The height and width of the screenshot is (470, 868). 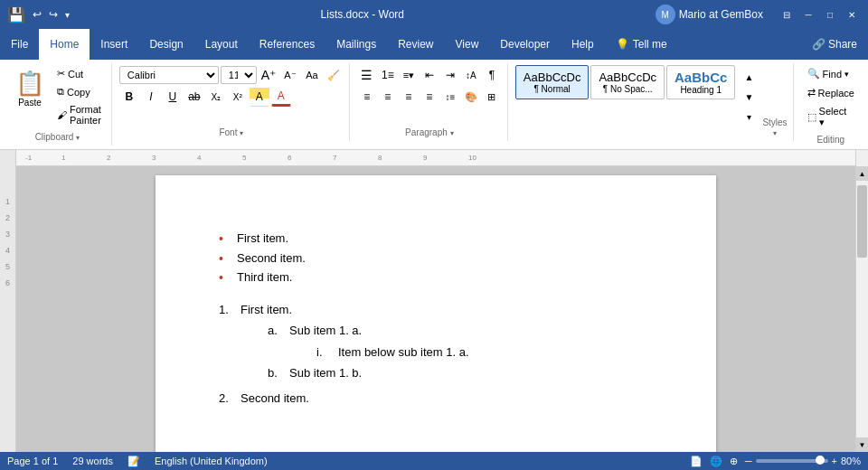 I want to click on select-label: Select ▾, so click(x=837, y=118).